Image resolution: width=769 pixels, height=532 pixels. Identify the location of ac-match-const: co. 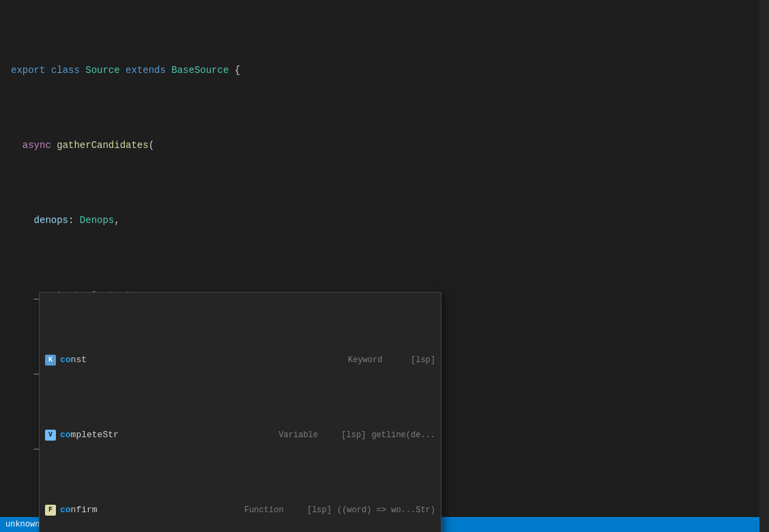
(66, 360).